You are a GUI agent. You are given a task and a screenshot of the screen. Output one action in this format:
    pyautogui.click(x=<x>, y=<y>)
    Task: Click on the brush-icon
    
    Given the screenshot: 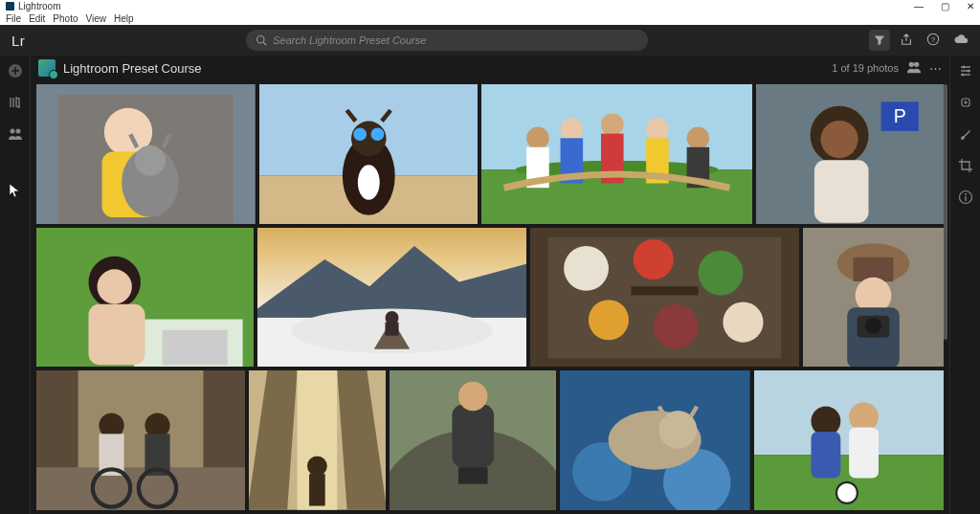 What is the action you would take?
    pyautogui.click(x=966, y=136)
    